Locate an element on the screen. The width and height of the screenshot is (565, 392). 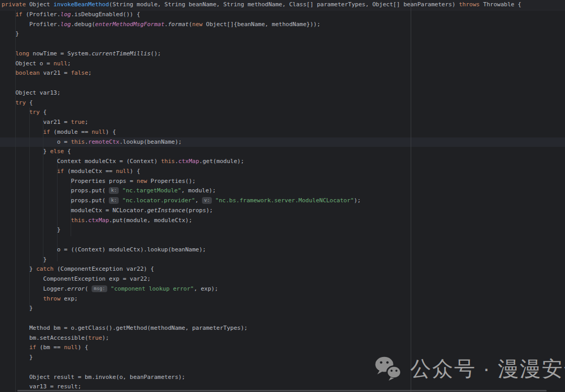
code-token: ); is located at coordinates (357, 201).